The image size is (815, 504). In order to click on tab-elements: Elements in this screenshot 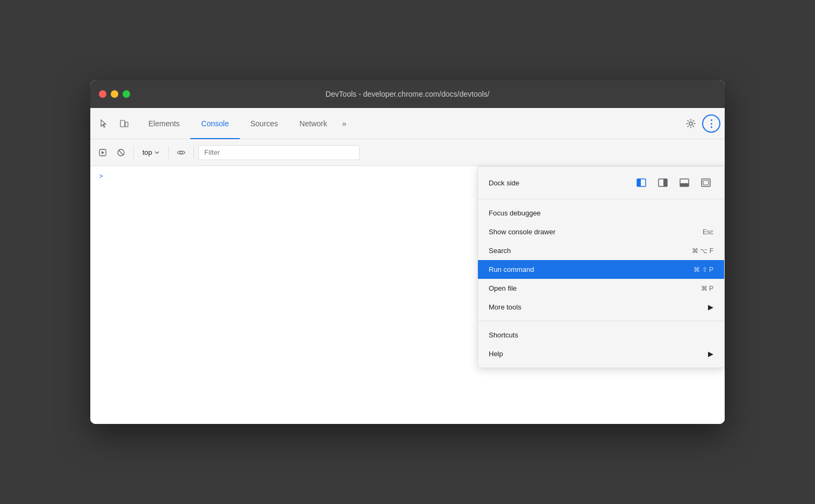, I will do `click(164, 124)`.